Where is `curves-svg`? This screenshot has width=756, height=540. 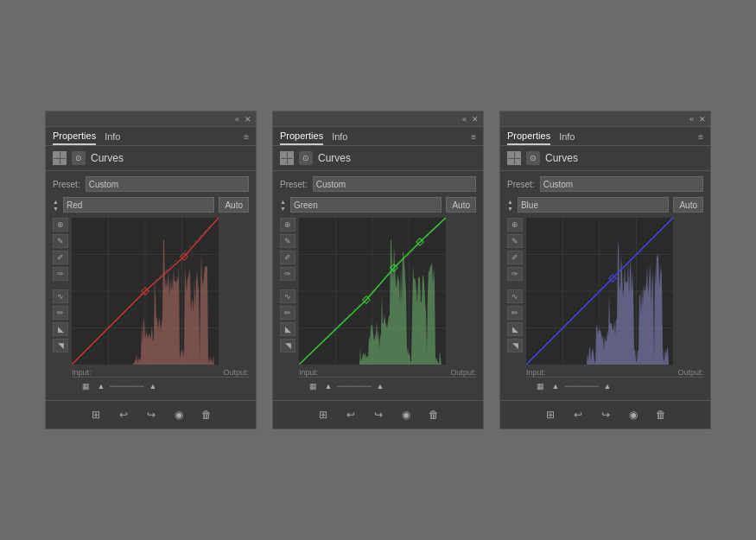
curves-svg is located at coordinates (600, 291).